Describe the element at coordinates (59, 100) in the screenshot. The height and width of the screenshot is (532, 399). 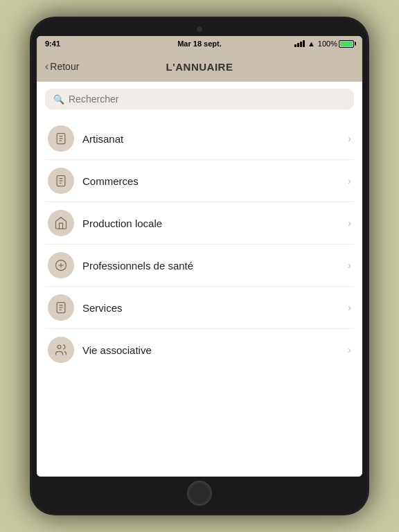
I see `search-icon: 🔍` at that location.